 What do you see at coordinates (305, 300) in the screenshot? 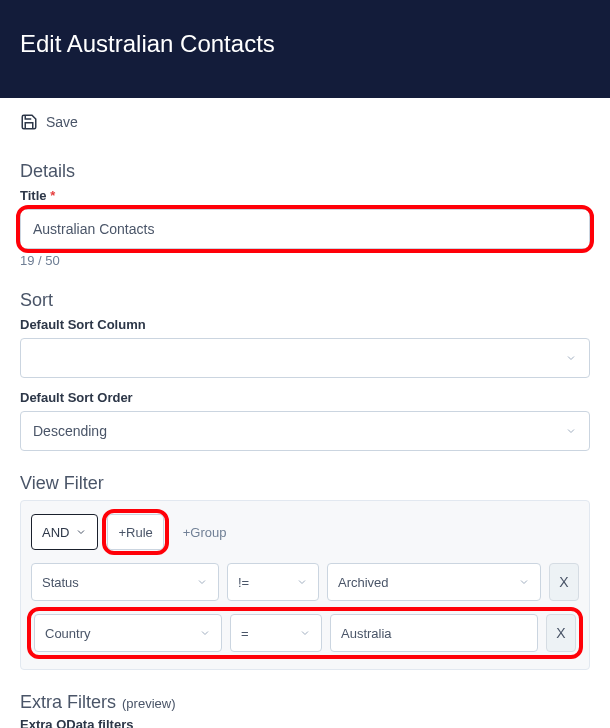
I see `sort-heading: Sort` at bounding box center [305, 300].